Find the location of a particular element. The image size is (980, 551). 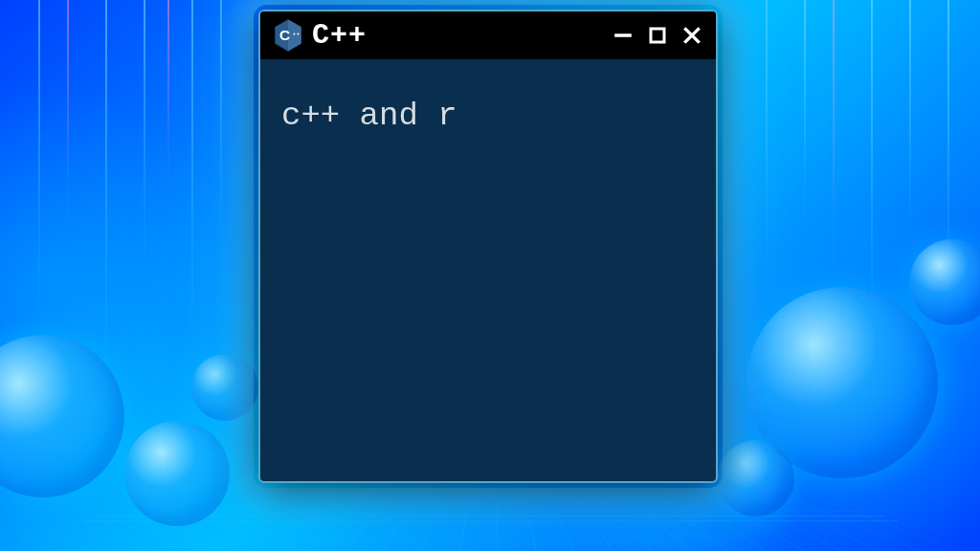

terminal-body: c++ and r is located at coordinates (488, 117).